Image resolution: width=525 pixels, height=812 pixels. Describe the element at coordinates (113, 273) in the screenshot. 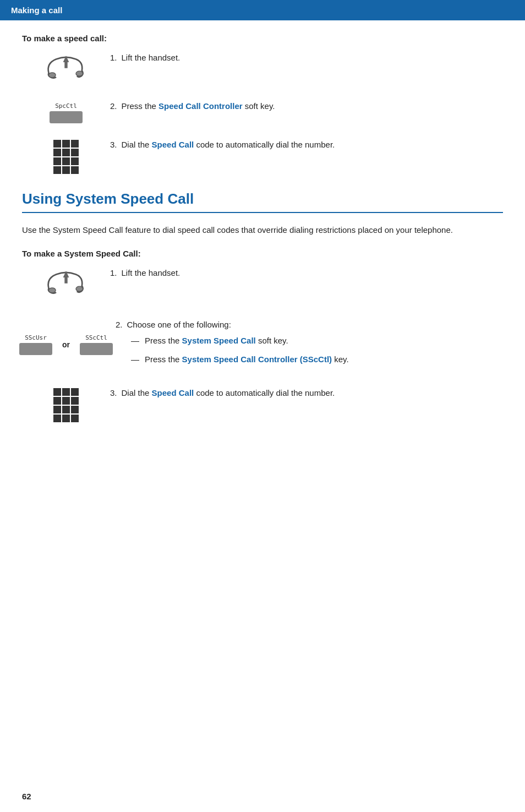

I see `s2-step1-number: 1.` at that location.